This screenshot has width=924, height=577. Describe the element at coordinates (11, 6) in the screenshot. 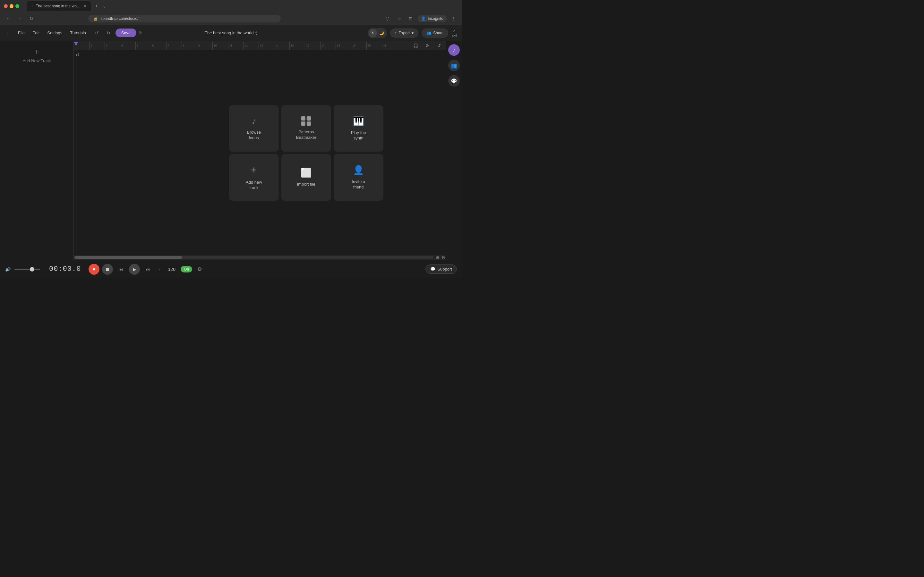

I see `traffic-lights` at that location.